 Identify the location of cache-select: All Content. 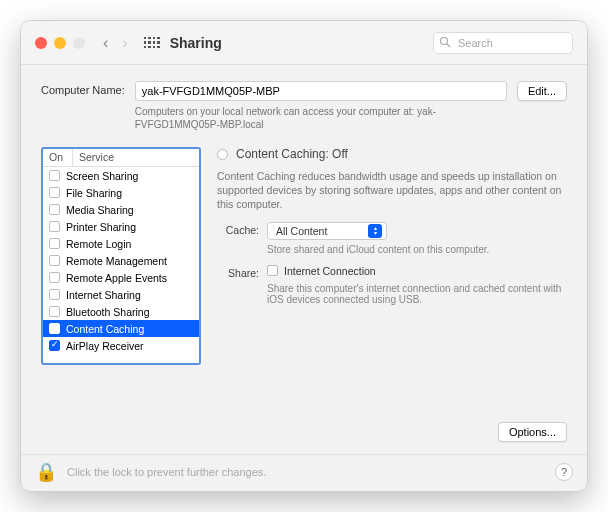
(327, 231).